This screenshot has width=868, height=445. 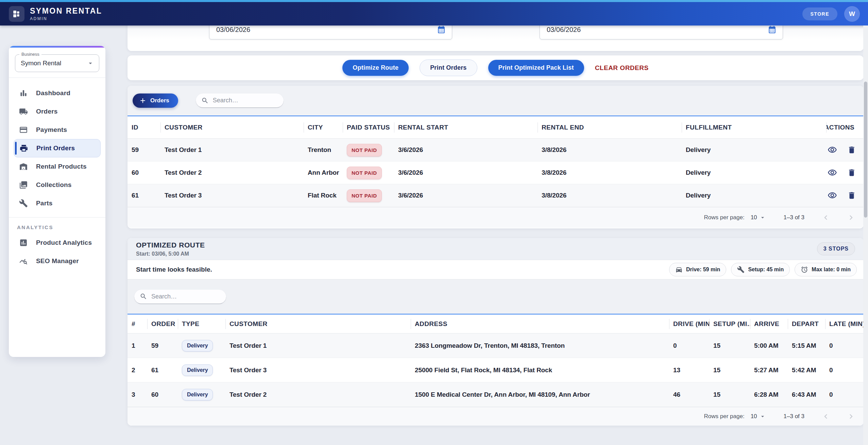 What do you see at coordinates (57, 167) in the screenshot?
I see `sidebar-item-rental-products: Rental Products` at bounding box center [57, 167].